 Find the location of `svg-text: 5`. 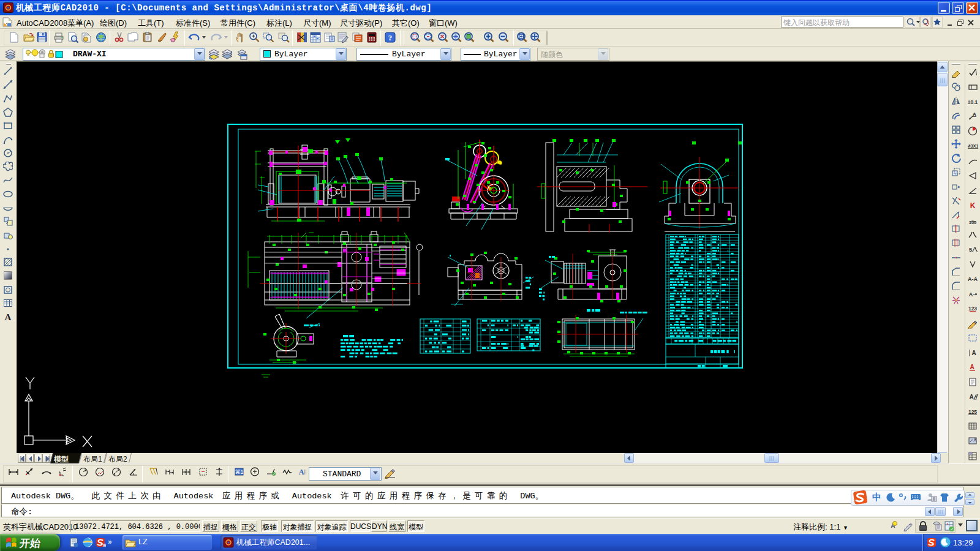

svg-text: 5 is located at coordinates (970, 250).